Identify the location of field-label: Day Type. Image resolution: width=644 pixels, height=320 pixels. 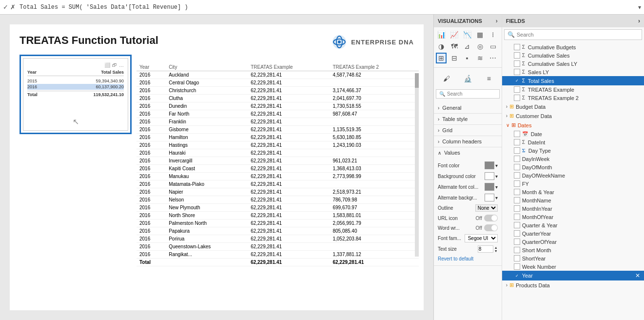
(540, 151).